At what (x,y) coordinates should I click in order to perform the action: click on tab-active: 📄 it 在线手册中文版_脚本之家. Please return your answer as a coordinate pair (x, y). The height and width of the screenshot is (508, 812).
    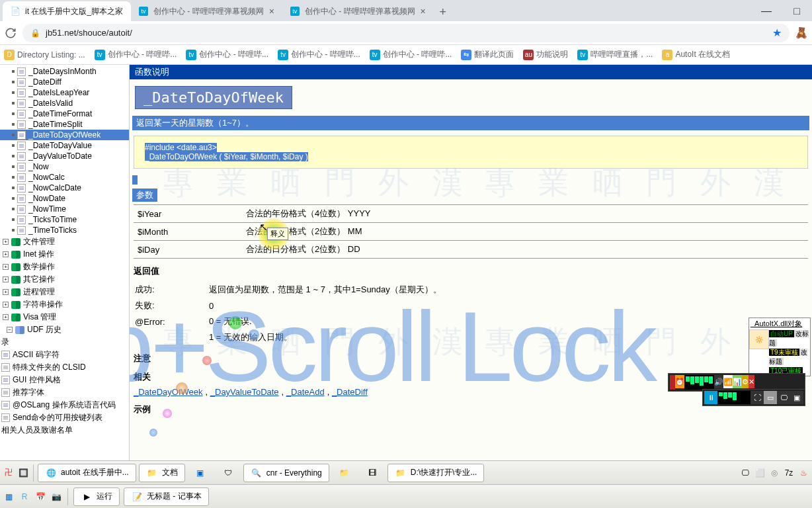
    Looking at the image, I should click on (67, 11).